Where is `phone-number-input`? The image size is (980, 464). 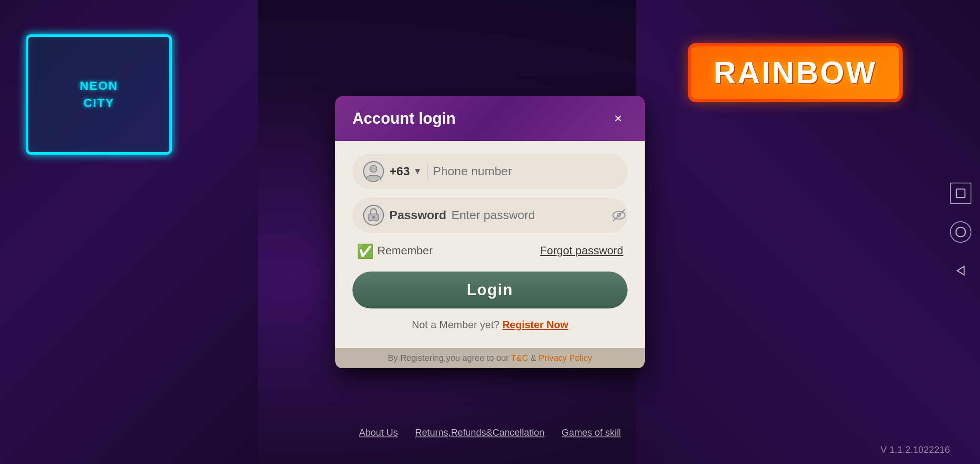
phone-number-input is located at coordinates (525, 171).